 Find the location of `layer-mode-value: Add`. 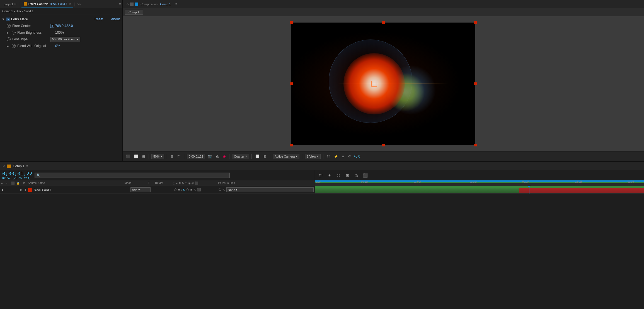

layer-mode-value: Add is located at coordinates (135, 190).